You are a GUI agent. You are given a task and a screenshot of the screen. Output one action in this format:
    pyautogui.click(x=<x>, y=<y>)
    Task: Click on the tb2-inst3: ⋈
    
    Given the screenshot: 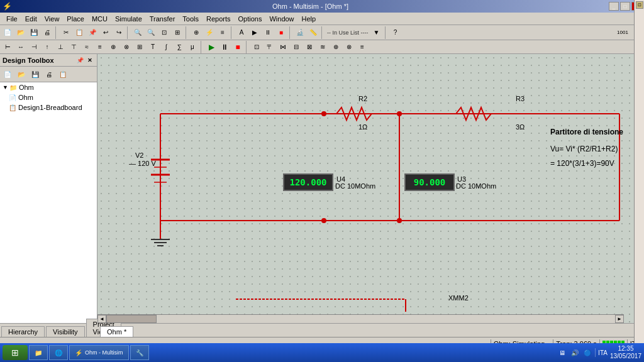 What is the action you would take?
    pyautogui.click(x=283, y=47)
    